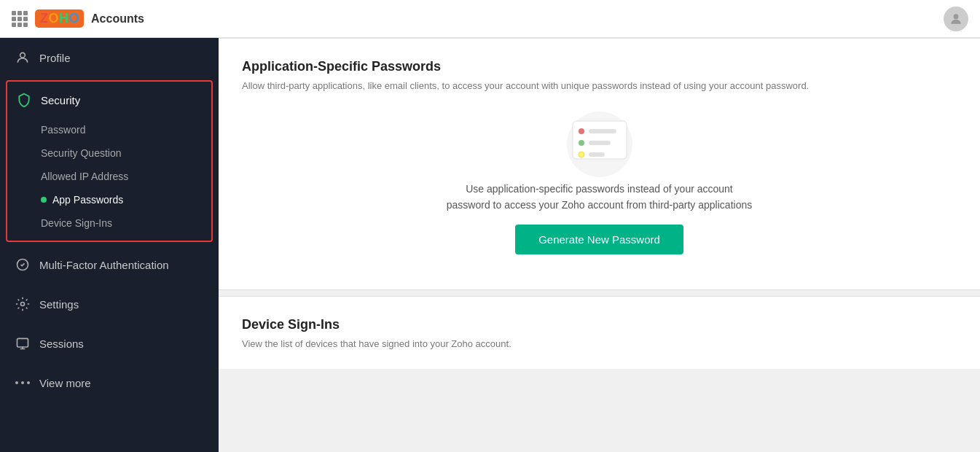  What do you see at coordinates (956, 19) in the screenshot?
I see `avatar` at bounding box center [956, 19].